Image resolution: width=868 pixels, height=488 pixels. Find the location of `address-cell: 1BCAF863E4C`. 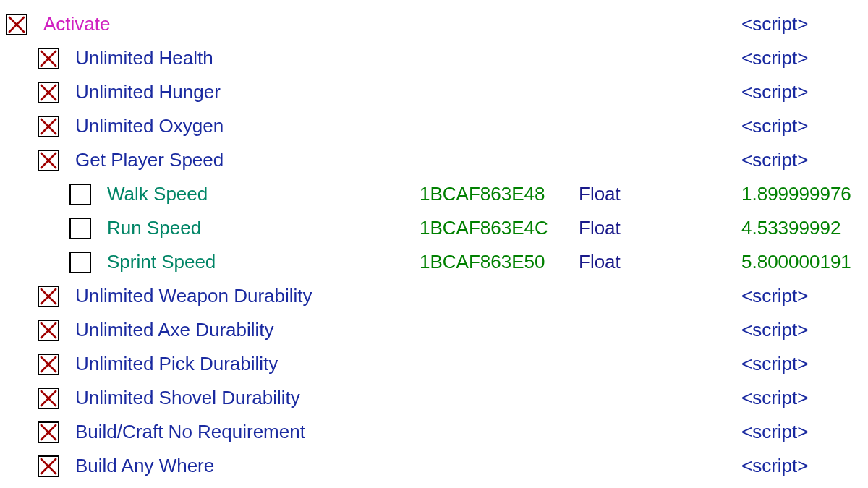

address-cell: 1BCAF863E4C is located at coordinates (484, 228).